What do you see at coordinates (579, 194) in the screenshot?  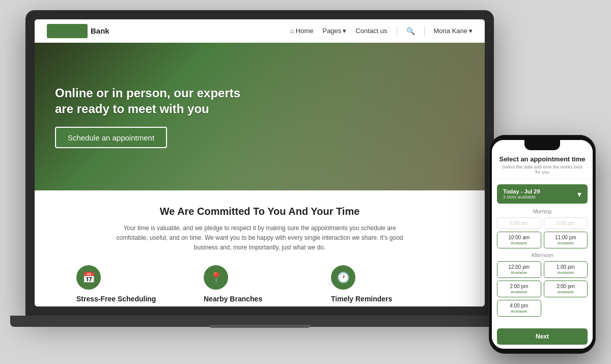 I see `date-chevron-icon: ▾` at bounding box center [579, 194].